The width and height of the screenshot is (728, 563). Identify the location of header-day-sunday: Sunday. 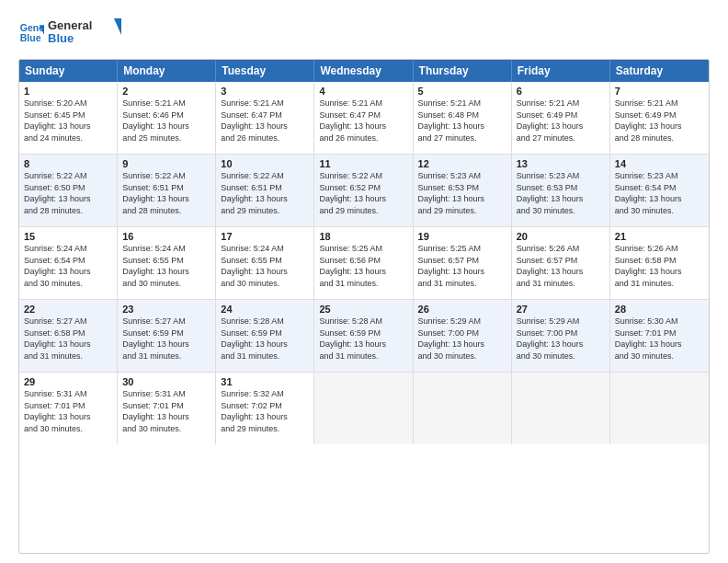
(68, 71).